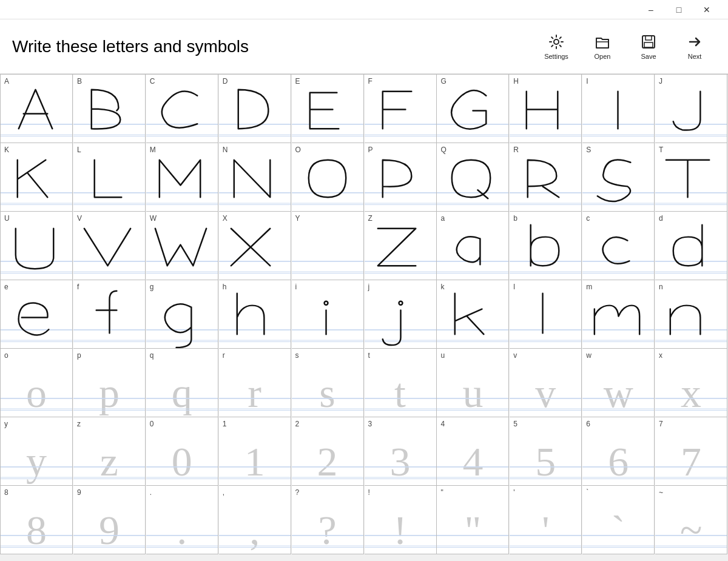  What do you see at coordinates (109, 314) in the screenshot?
I see `cell-f: f` at bounding box center [109, 314].